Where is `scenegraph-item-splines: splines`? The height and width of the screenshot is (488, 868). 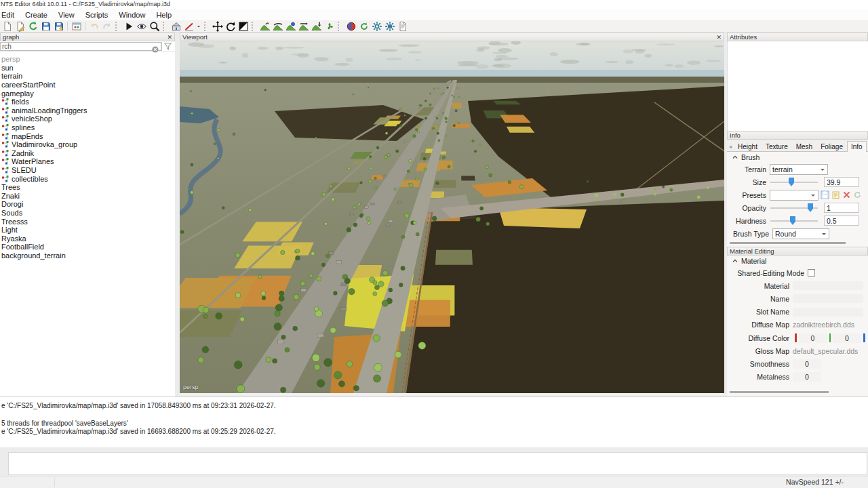 scenegraph-item-splines: splines is located at coordinates (87, 127).